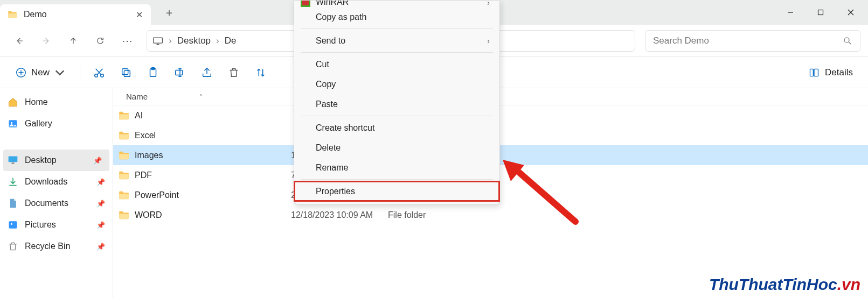  I want to click on file-date: 12/18/2023 10:09 AM, so click(339, 215).